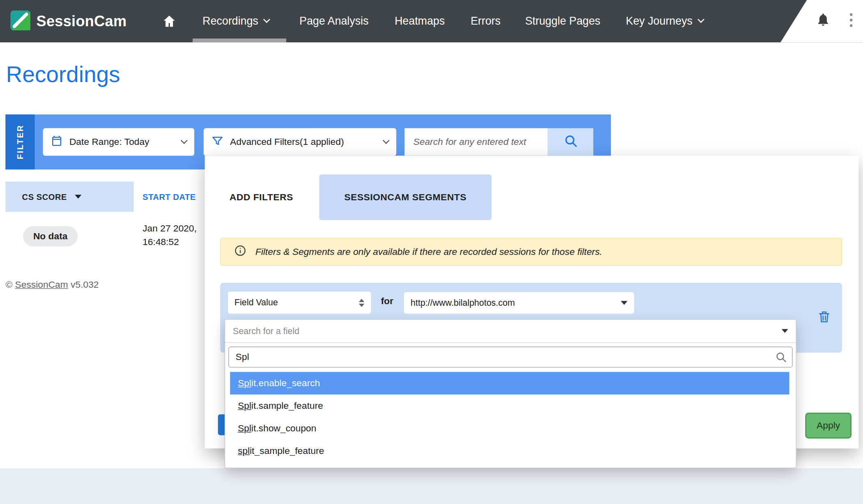  What do you see at coordinates (406, 197) in the screenshot?
I see `tab-sessioncam-segments: SESSIONCAM SEGMENTS` at bounding box center [406, 197].